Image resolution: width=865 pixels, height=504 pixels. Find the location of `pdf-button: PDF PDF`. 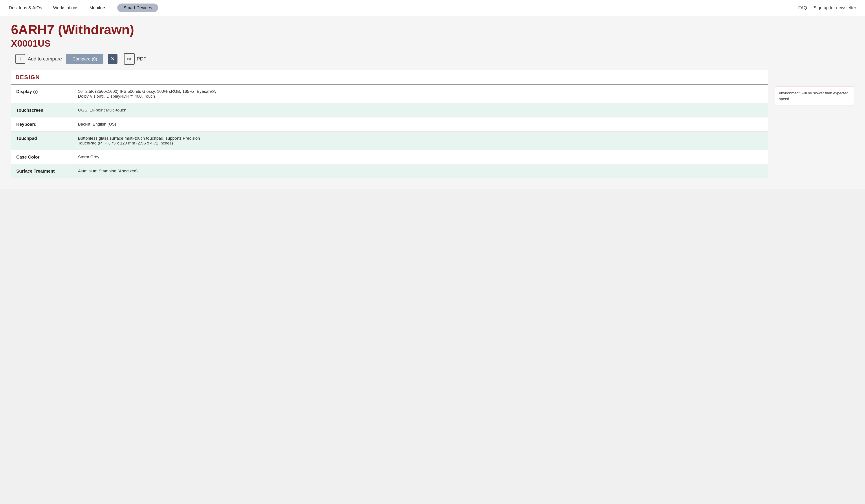

pdf-button: PDF PDF is located at coordinates (135, 59).